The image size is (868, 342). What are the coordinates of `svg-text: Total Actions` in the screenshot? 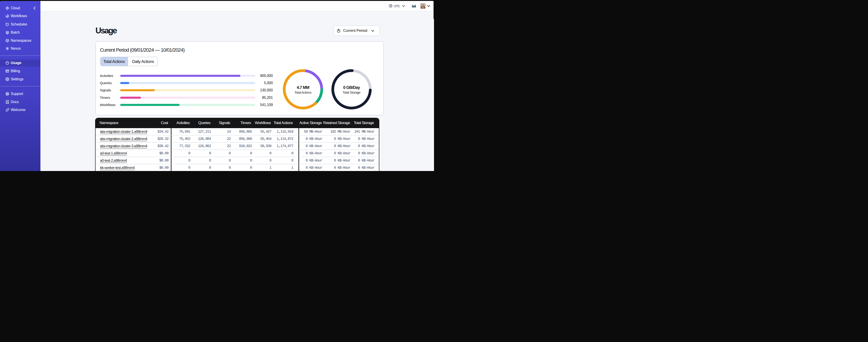 It's located at (303, 92).